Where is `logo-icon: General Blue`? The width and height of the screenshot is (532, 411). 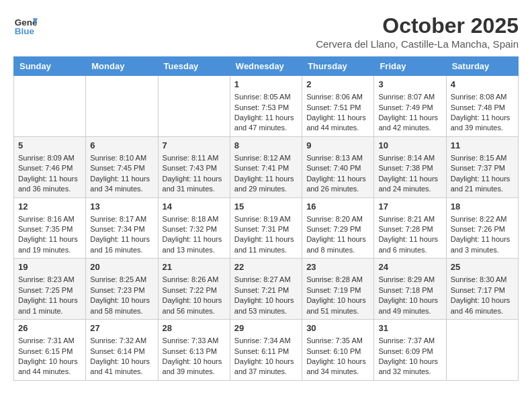
logo-icon: General Blue is located at coordinates (26, 26).